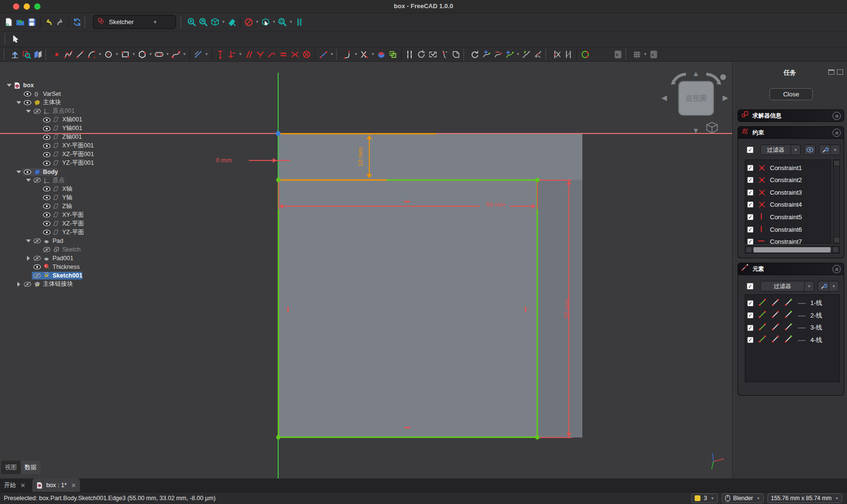 Image resolution: width=847 pixels, height=504 pixels. Describe the element at coordinates (23, 486) in the screenshot. I see `close-start-tab-icon: ✕` at that location.